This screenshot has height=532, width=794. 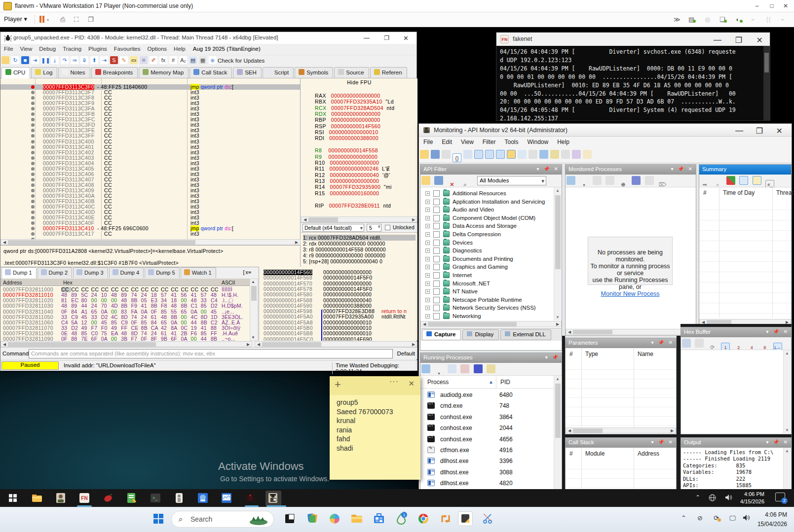 I want to click on host-start-button, so click(x=159, y=519).